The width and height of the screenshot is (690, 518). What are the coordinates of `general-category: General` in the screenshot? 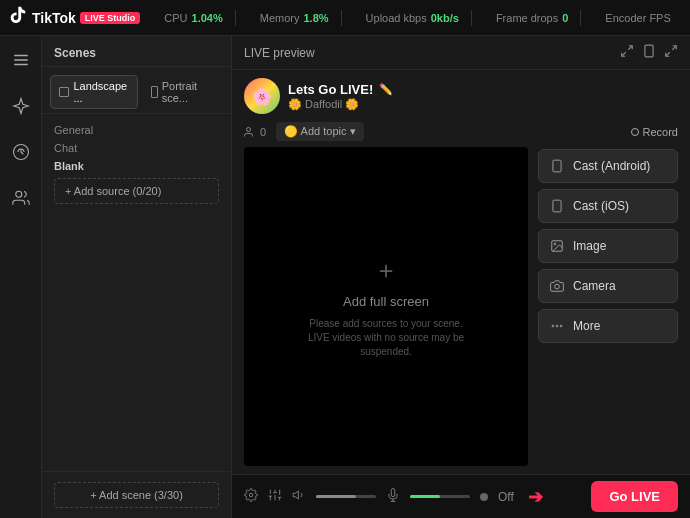 It's located at (136, 129).